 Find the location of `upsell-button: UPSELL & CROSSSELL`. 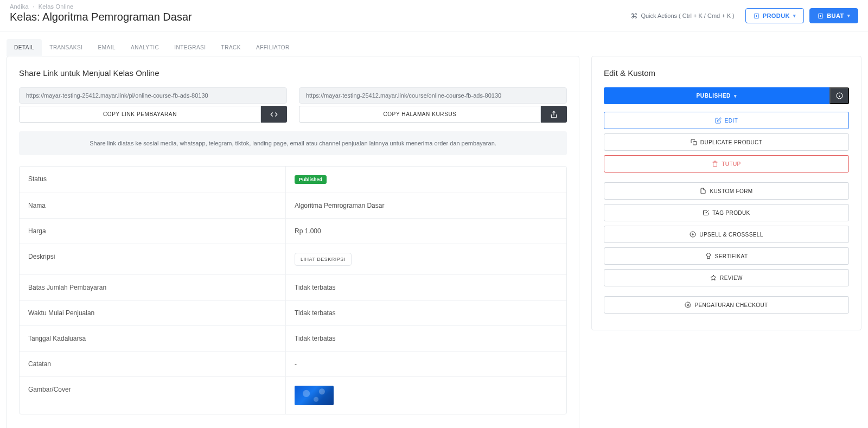

upsell-button: UPSELL & CROSSSELL is located at coordinates (726, 234).